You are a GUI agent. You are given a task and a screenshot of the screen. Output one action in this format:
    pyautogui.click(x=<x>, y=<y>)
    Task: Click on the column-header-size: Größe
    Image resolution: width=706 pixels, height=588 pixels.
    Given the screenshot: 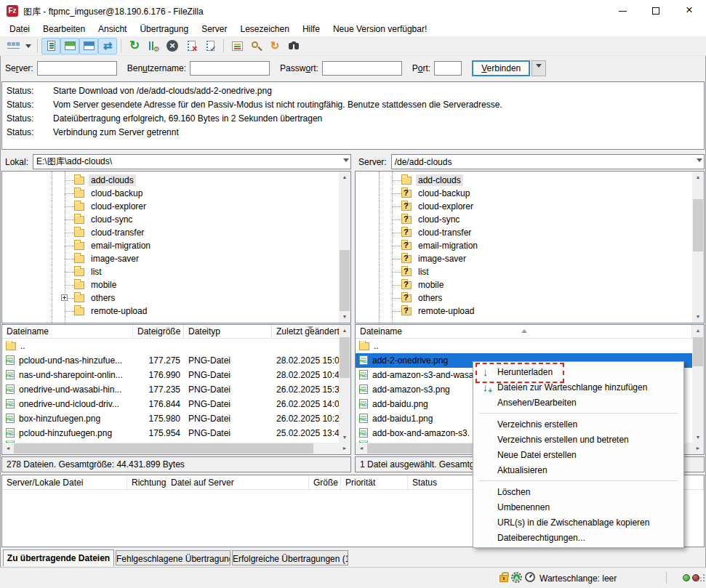 What is the action you would take?
    pyautogui.click(x=325, y=483)
    